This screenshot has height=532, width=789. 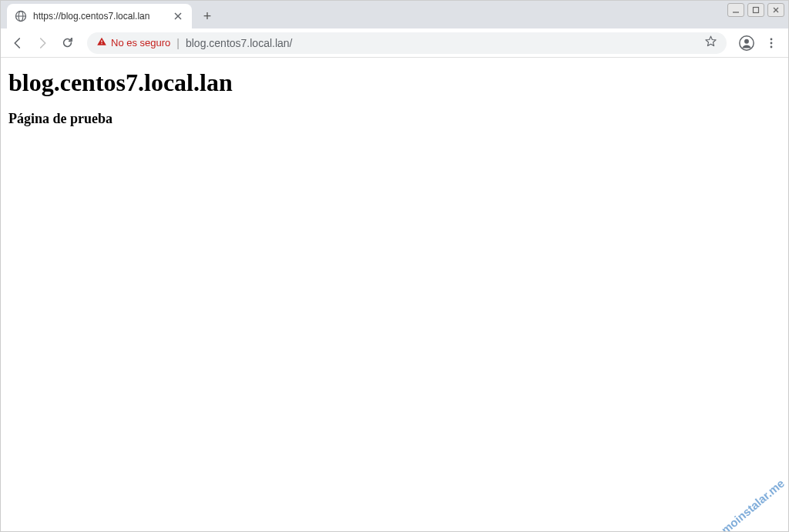 I want to click on security-warning: No es seguro, so click(x=133, y=43).